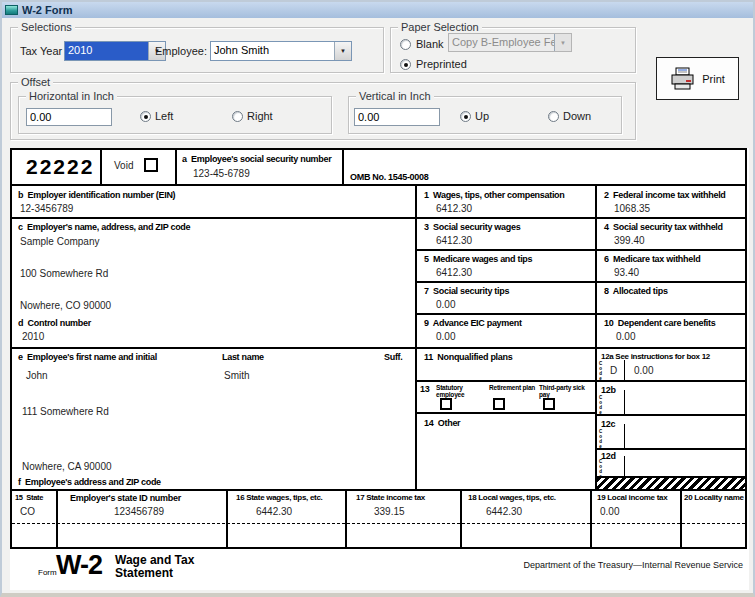 This screenshot has height=597, width=755. I want to click on offset-group-label: Offset, so click(36, 82).